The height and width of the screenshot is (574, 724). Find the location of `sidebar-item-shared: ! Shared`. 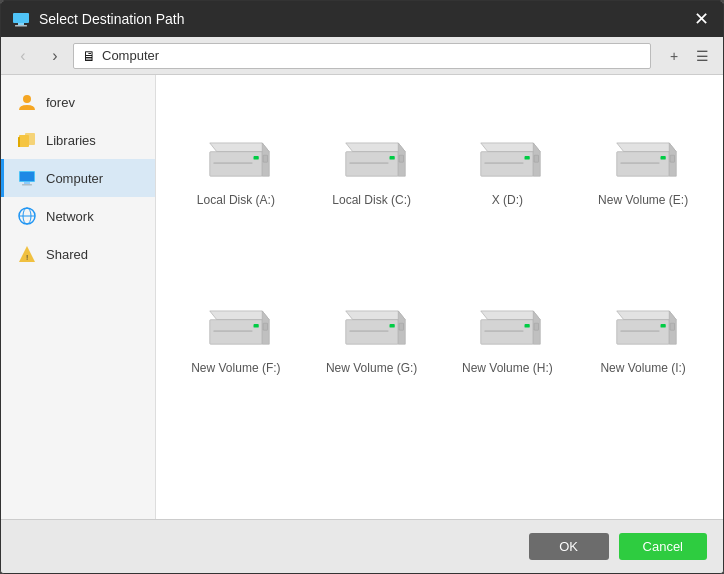

sidebar-item-shared: ! Shared is located at coordinates (78, 254).